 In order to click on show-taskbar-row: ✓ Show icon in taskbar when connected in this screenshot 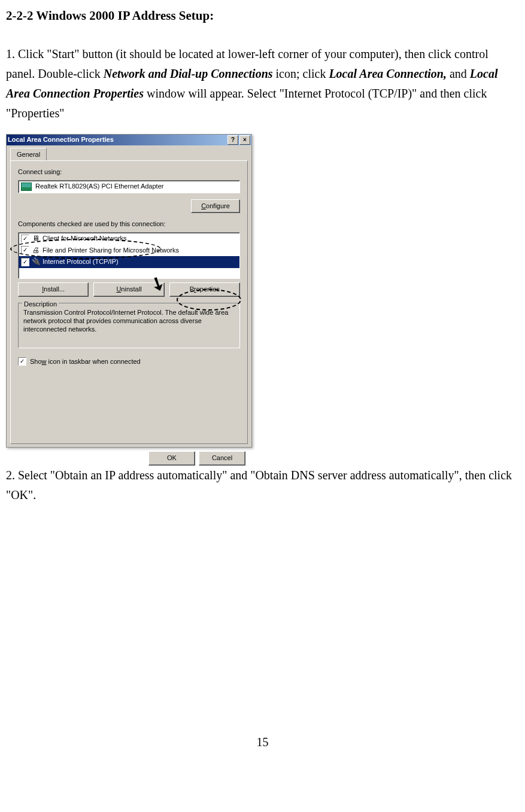, I will do `click(129, 362)`.